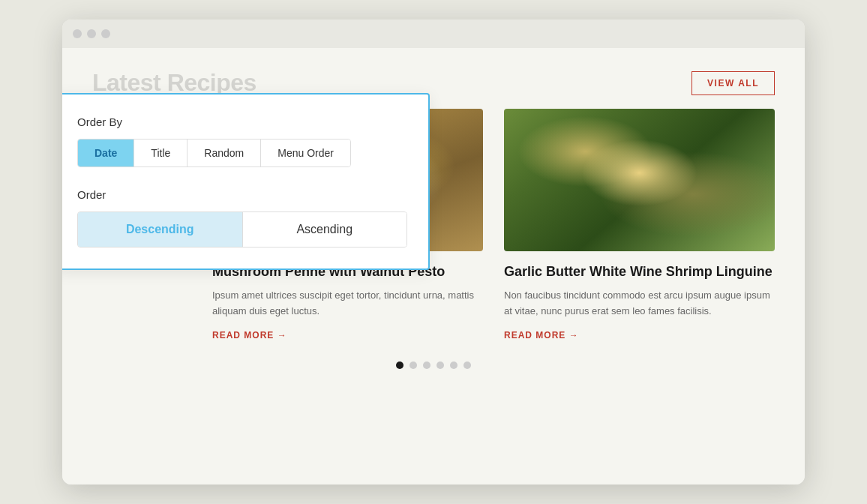 The height and width of the screenshot is (504, 867). What do you see at coordinates (434, 365) in the screenshot?
I see `pagination` at bounding box center [434, 365].